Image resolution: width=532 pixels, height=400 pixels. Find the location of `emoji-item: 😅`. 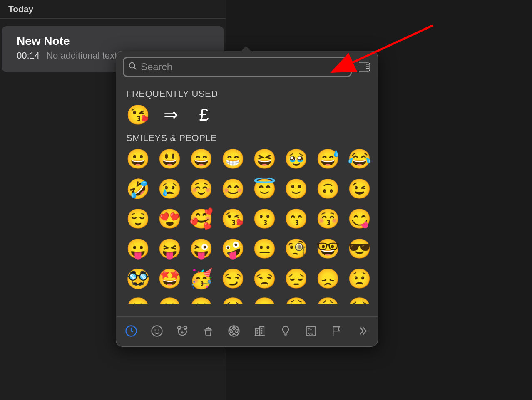

emoji-item: 😅 is located at coordinates (327, 159).